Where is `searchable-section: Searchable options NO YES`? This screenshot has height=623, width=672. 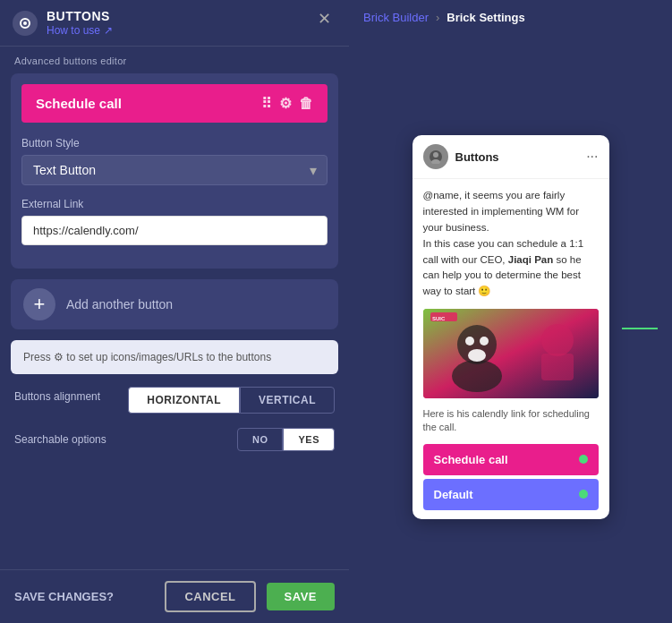
searchable-section: Searchable options NO YES is located at coordinates (174, 440).